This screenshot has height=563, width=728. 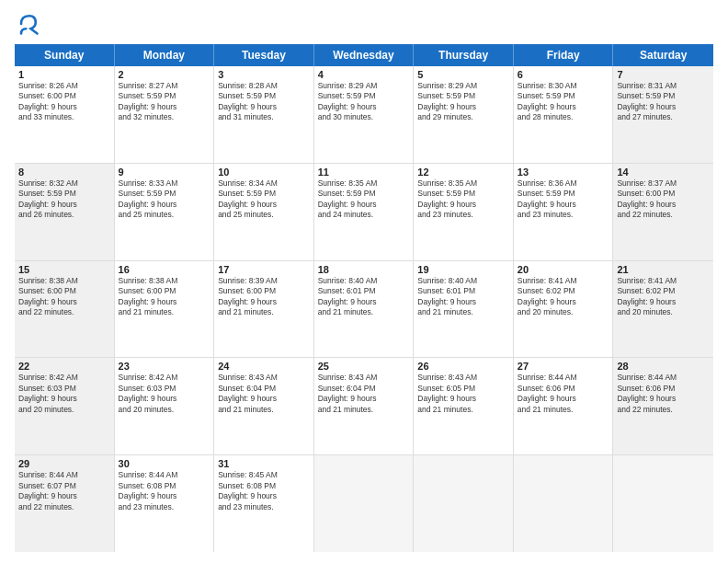 What do you see at coordinates (463, 114) in the screenshot?
I see `calendar-cell: 5 Sunrise: 8:29 AMSunset: 5:59 PMDayligh…` at bounding box center [463, 114].